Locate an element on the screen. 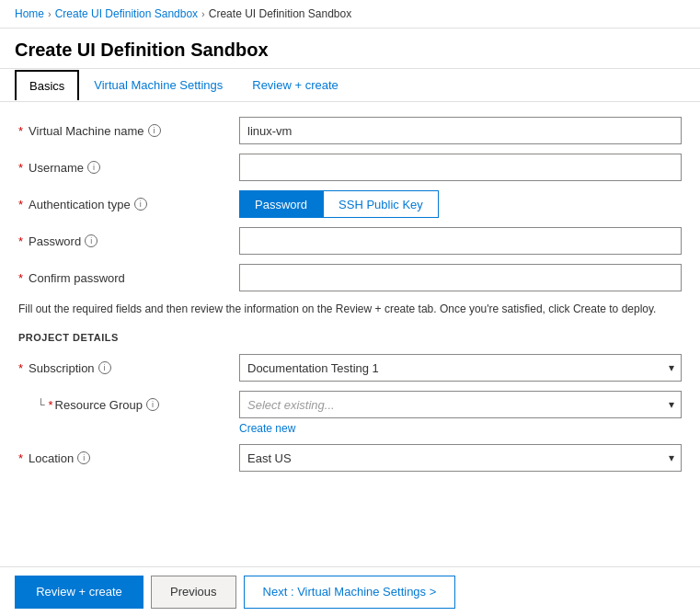 The height and width of the screenshot is (616, 700). tab-basics: Basics is located at coordinates (47, 85).